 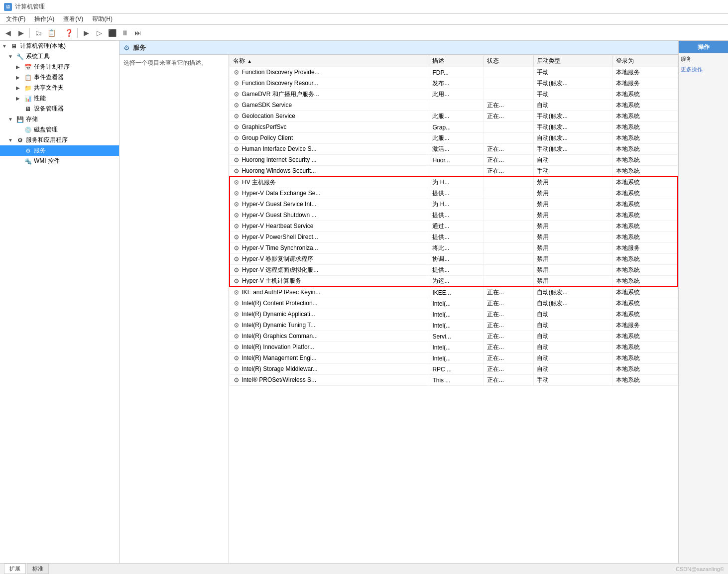 What do you see at coordinates (40, 150) in the screenshot?
I see `services-label: 服务` at bounding box center [40, 150].